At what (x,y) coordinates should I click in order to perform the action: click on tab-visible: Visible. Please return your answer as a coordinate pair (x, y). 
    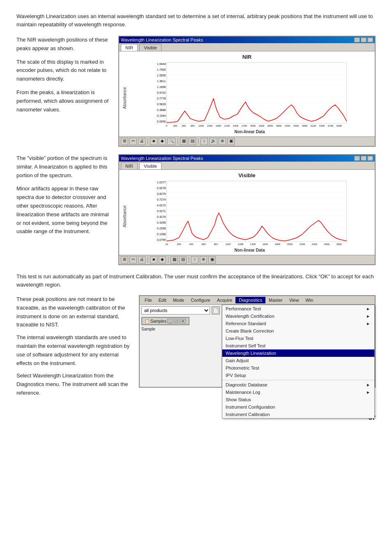
    Looking at the image, I should click on (150, 48).